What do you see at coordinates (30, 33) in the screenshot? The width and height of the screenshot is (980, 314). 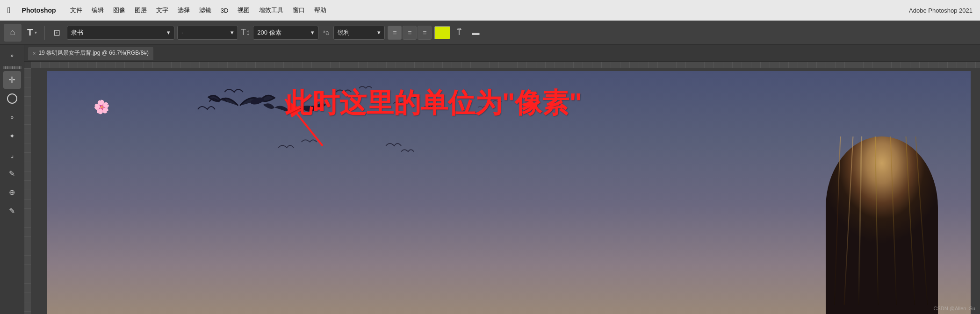 I see `text-tool-icon: T` at bounding box center [30, 33].